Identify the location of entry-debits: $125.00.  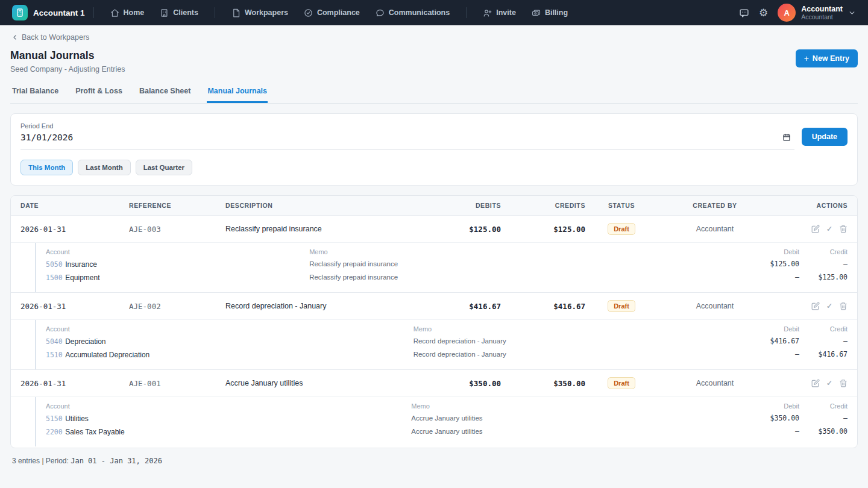
(459, 229).